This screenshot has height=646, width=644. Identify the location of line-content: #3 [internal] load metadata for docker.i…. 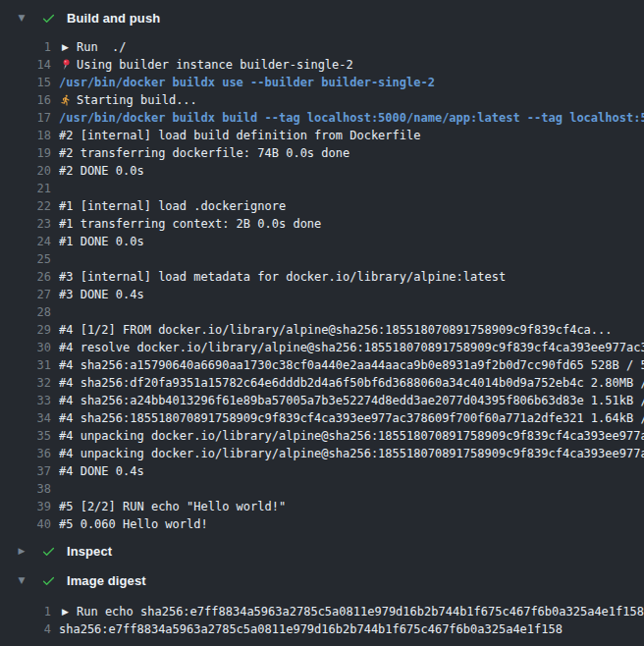
(351, 277).